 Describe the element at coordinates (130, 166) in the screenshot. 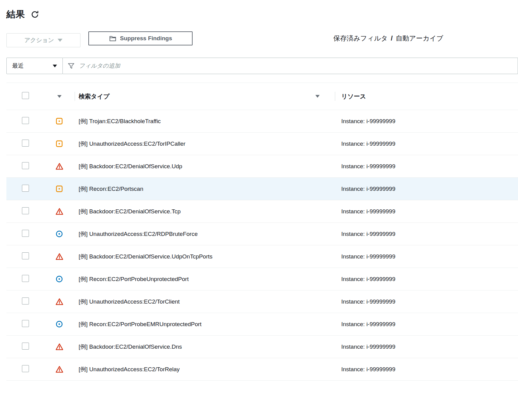

I see `finding-type-link: [例] Backdoor:EC2/DenialOfService.Udp` at that location.